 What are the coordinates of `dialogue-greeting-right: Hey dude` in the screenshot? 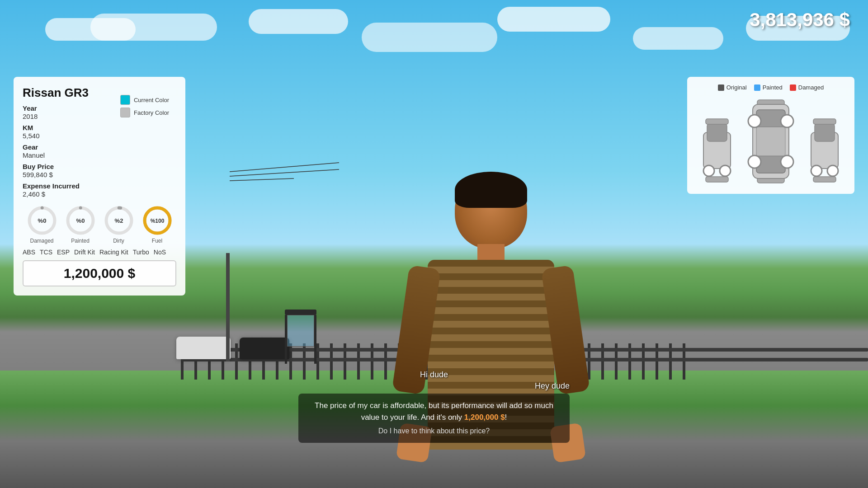 It's located at (434, 386).